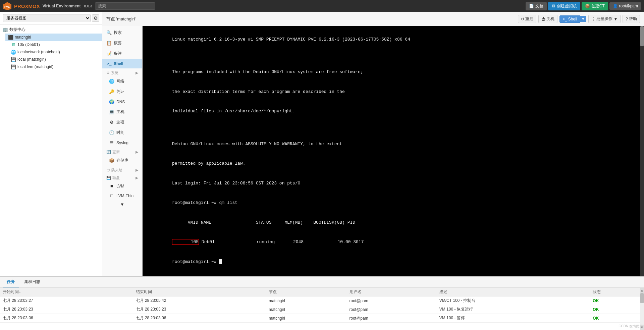  I want to click on docs-button: 📄 文档, so click(536, 6).